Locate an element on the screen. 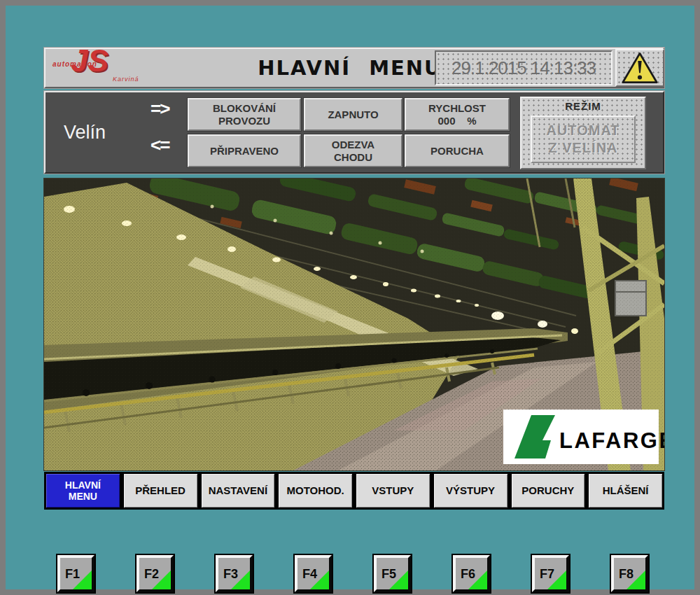 Image resolution: width=700 pixels, height=595 pixels. tab-nastaveni: NASTAVENÍ is located at coordinates (238, 491).